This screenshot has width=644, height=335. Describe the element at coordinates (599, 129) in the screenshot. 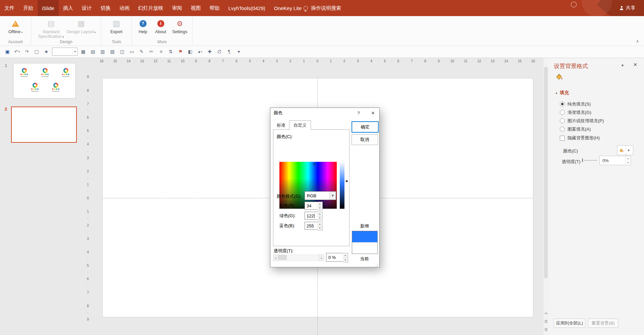

I see `fill-option-4: 图案填充(A)` at that location.